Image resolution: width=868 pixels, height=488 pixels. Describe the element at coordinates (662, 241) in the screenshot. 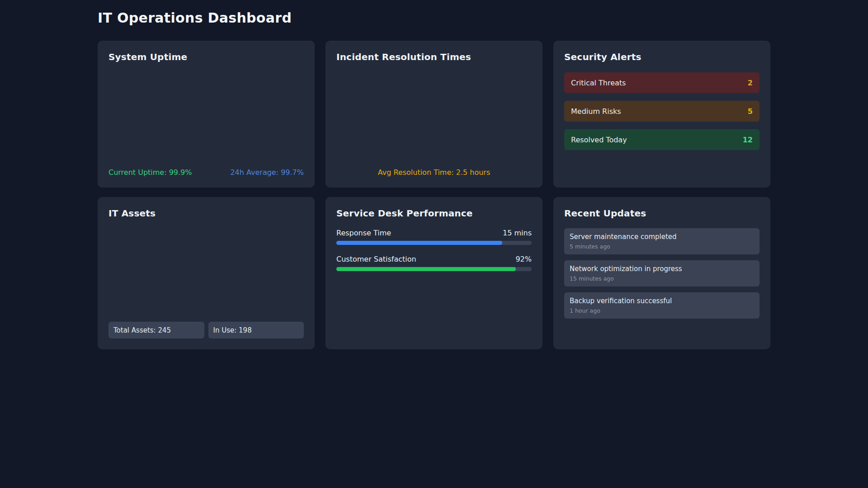

I see `update-item: Server maintenance completed 5 minutes a…` at that location.